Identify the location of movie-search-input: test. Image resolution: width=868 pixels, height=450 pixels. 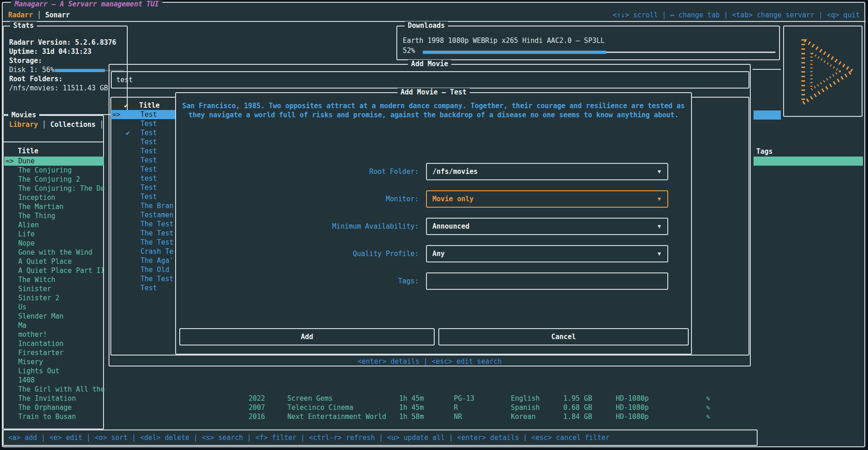
(430, 80).